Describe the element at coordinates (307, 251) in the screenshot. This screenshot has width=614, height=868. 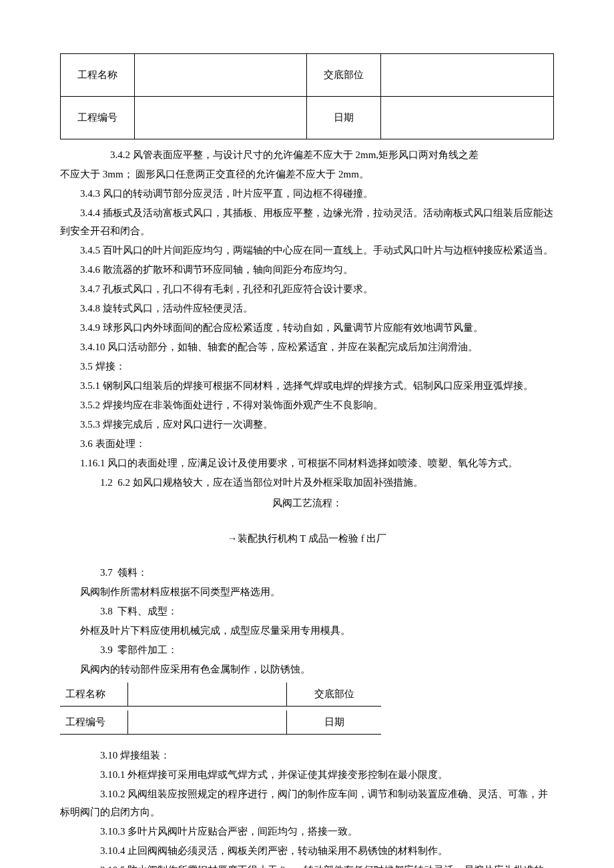
I see `para-345: 3.4.5 百叶风口的叶片间距应均匀，两端轴的中心应在同一直线上。手动式风口叶片…` at that location.